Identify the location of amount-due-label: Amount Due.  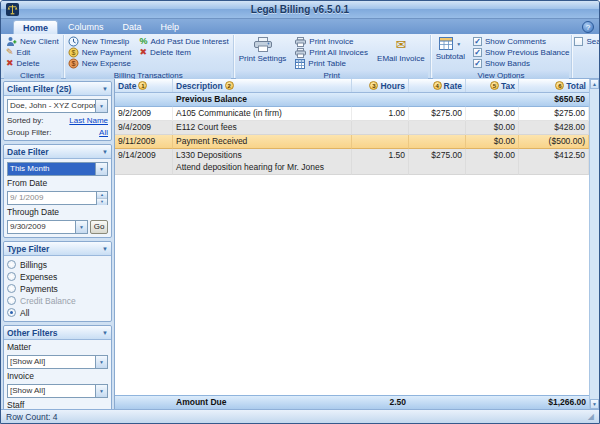
(262, 402).